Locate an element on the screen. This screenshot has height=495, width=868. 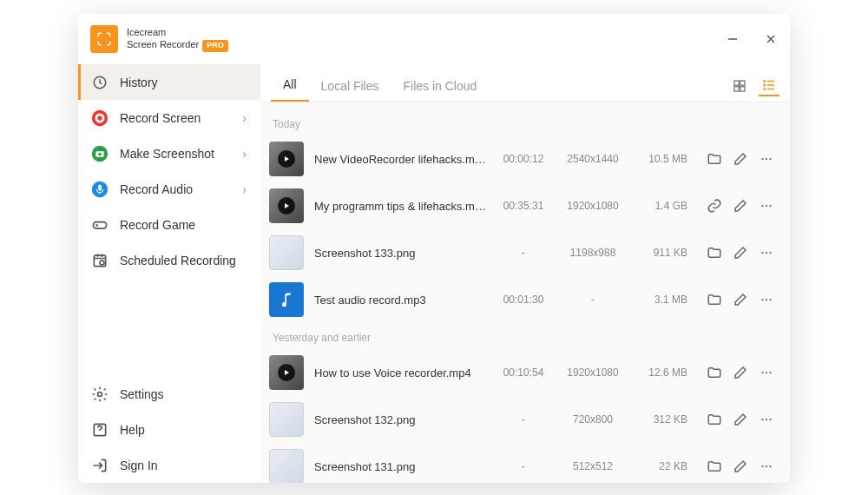
sidebar-item-label: Scheduled Recording is located at coordinates (178, 261).